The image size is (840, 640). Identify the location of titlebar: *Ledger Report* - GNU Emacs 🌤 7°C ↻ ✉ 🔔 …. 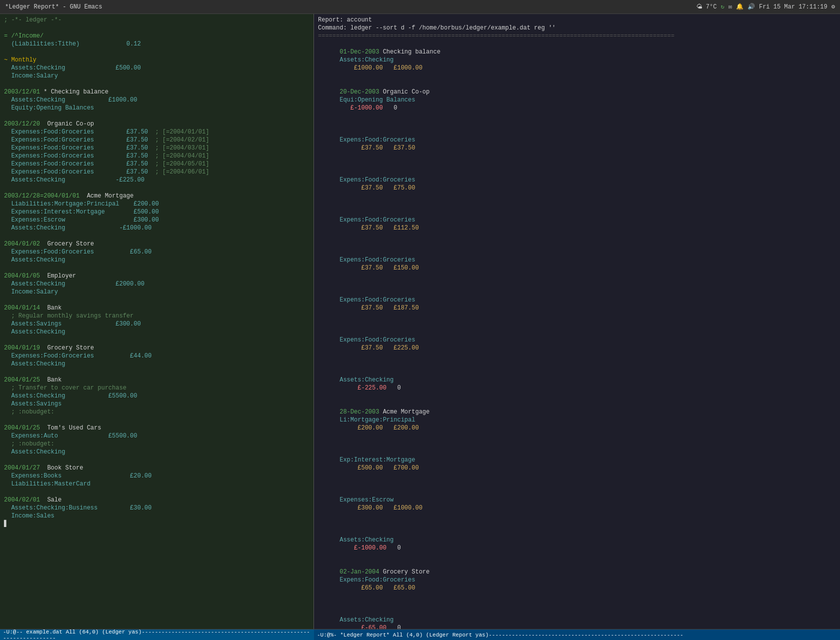
(420, 7).